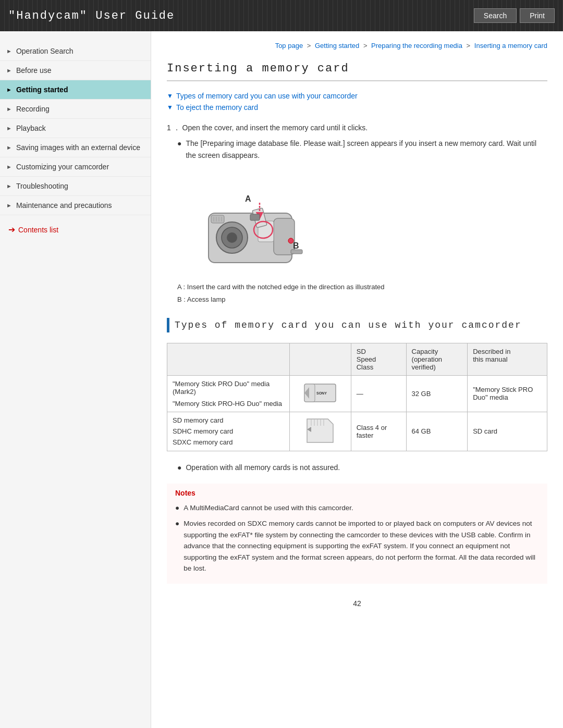  What do you see at coordinates (357, 397) in the screenshot?
I see `memory-card-table: SDSpeedClass Capacity(operationverified)…` at bounding box center [357, 397].